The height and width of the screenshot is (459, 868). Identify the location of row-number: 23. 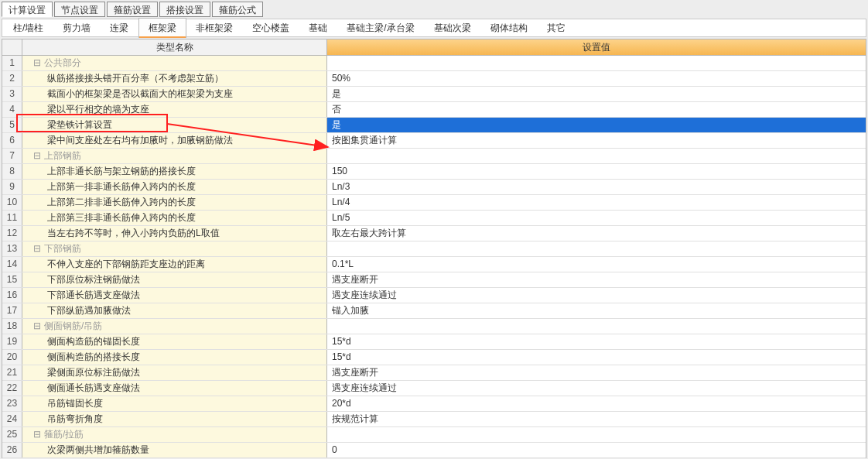
(12, 404).